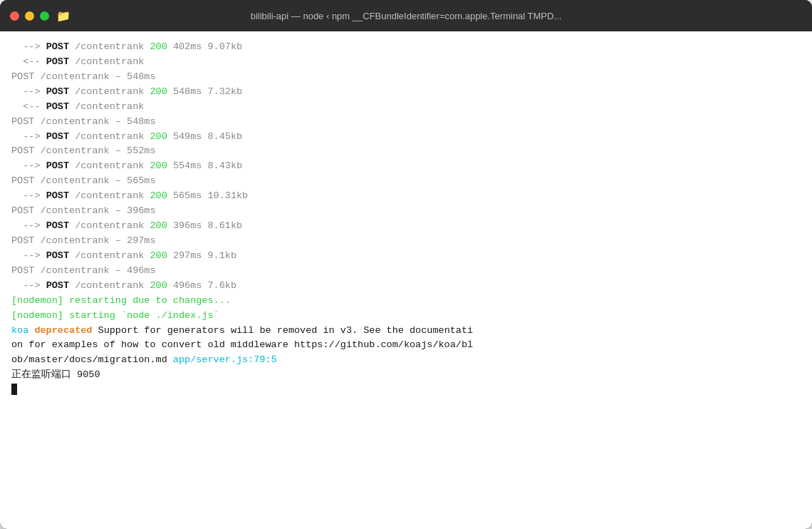 The height and width of the screenshot is (529, 812). I want to click on terminal-cursor, so click(14, 389).